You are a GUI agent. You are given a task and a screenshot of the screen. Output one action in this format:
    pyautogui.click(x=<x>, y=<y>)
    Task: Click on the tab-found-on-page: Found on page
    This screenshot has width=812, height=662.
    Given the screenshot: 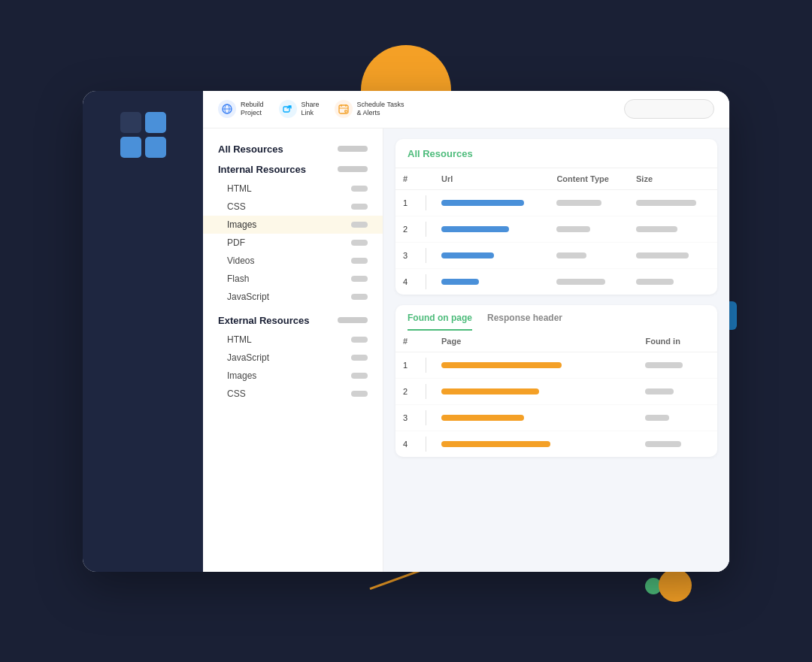 What is the action you would take?
    pyautogui.click(x=440, y=322)
    